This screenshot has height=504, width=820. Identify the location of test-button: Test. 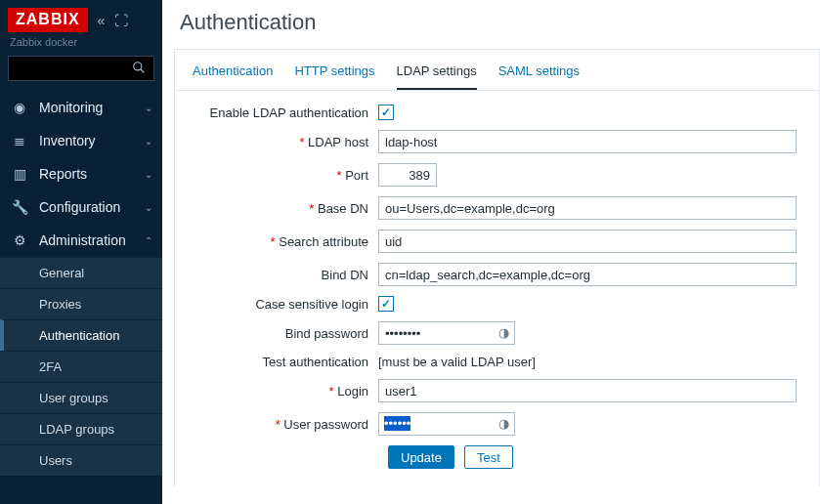
(489, 457).